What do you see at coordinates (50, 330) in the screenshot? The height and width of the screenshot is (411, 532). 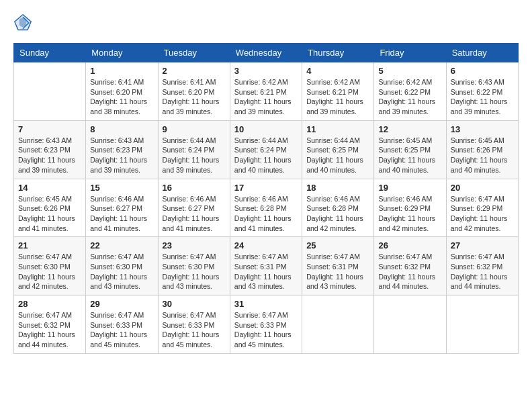 I see `day-info: Sunrise: 6:47 AM Sunset: 6:32 PM Dayligh…` at bounding box center [50, 330].